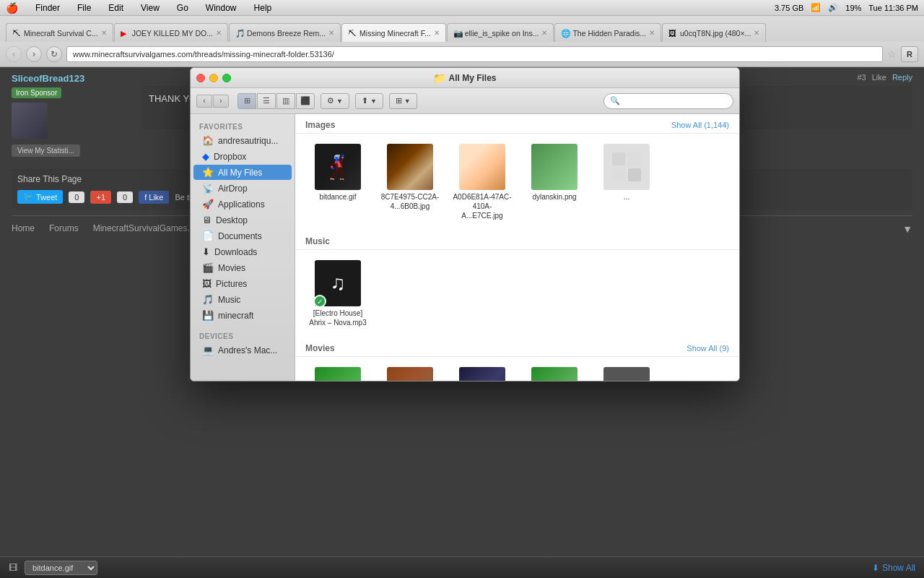 This screenshot has height=578, width=924. I want to click on tab-close-3: ✕, so click(331, 33).